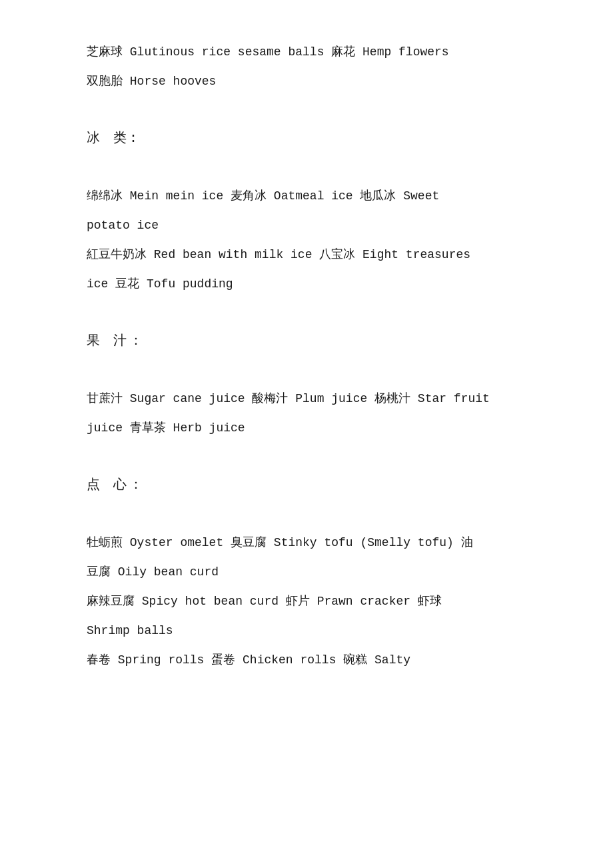 The height and width of the screenshot is (868, 613). What do you see at coordinates (316, 81) in the screenshot?
I see `line2: 双胞胎 Horse hooves` at bounding box center [316, 81].